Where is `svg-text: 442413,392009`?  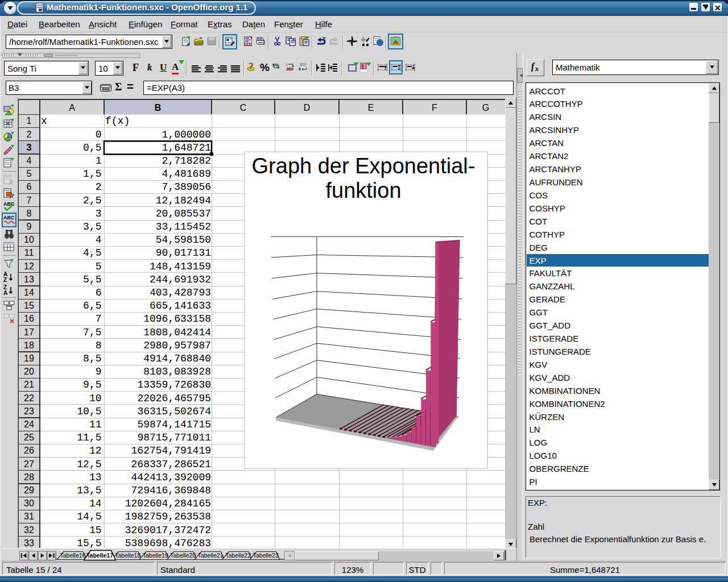
svg-text: 442413,392009 is located at coordinates (171, 477).